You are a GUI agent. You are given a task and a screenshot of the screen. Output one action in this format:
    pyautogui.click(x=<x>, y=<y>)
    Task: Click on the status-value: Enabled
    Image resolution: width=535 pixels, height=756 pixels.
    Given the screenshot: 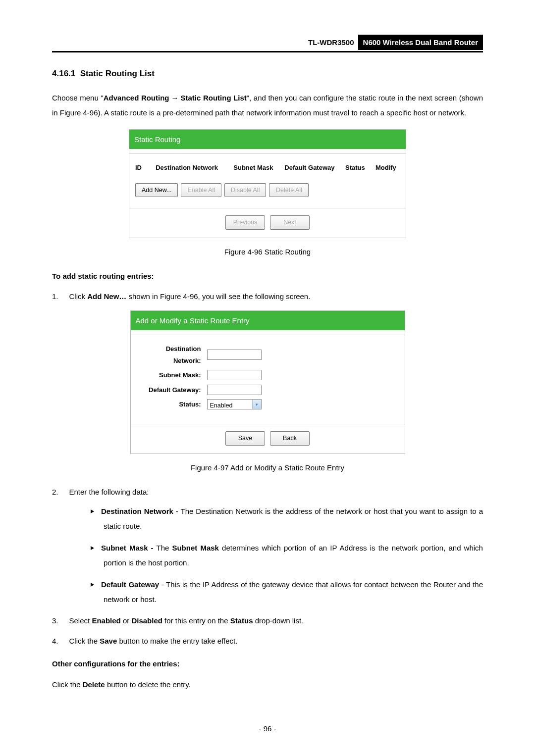 What is the action you would take?
    pyautogui.click(x=230, y=404)
    